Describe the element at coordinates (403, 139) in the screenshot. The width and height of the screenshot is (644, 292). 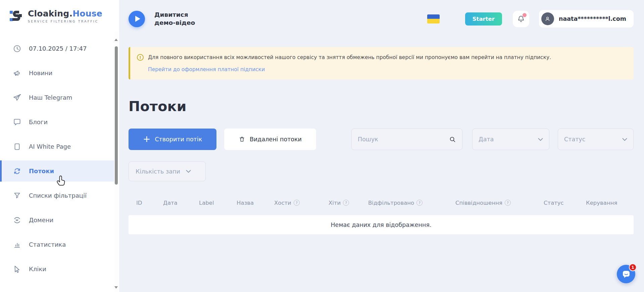
I see `search-input` at that location.